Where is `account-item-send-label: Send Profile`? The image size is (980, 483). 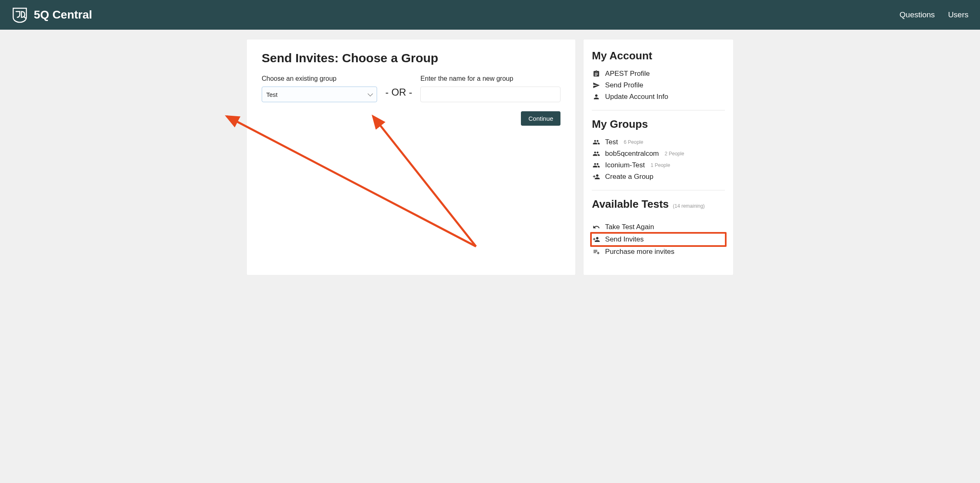
account-item-send-label: Send Profile is located at coordinates (624, 85).